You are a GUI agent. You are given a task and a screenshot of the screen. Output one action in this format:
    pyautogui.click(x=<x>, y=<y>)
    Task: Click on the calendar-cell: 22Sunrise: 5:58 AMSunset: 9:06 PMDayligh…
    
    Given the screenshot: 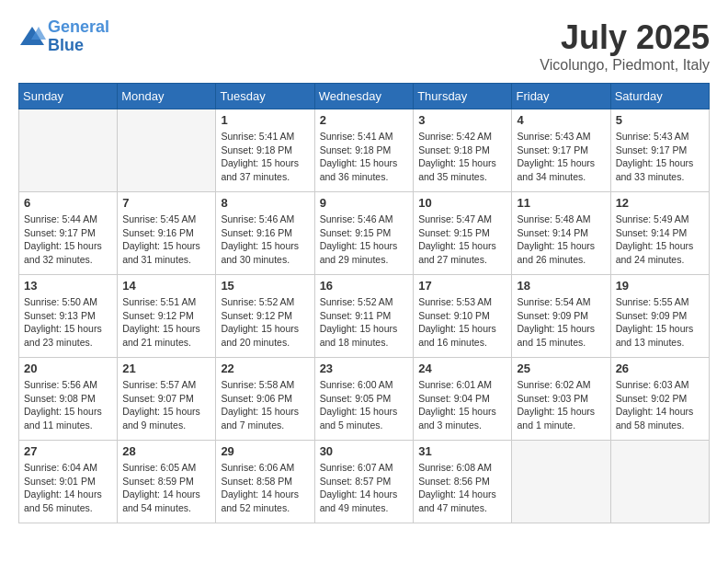 What is the action you would take?
    pyautogui.click(x=265, y=399)
    